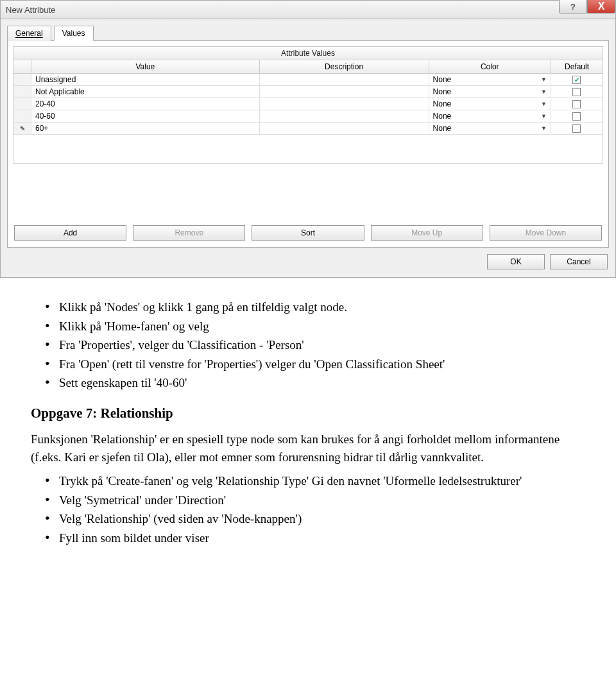 This screenshot has height=680, width=616. I want to click on dialog-footer: OK Cancel, so click(308, 259).